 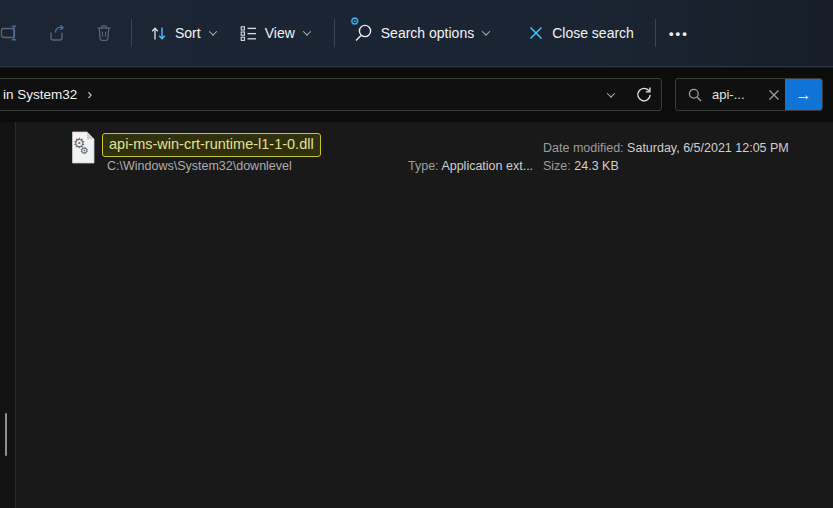 What do you see at coordinates (416, 95) in the screenshot?
I see `address-row: in System32 › api-...` at bounding box center [416, 95].